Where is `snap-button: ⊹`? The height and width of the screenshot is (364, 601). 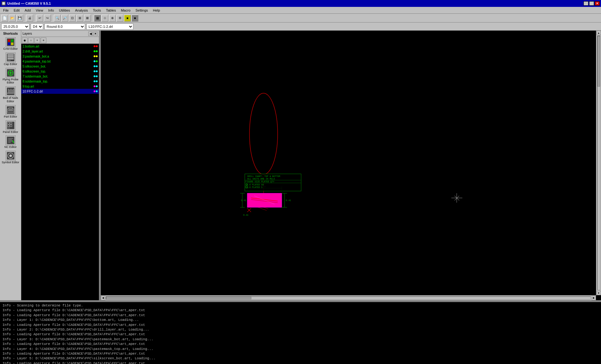 snap-button: ⊹ is located at coordinates (105, 18).